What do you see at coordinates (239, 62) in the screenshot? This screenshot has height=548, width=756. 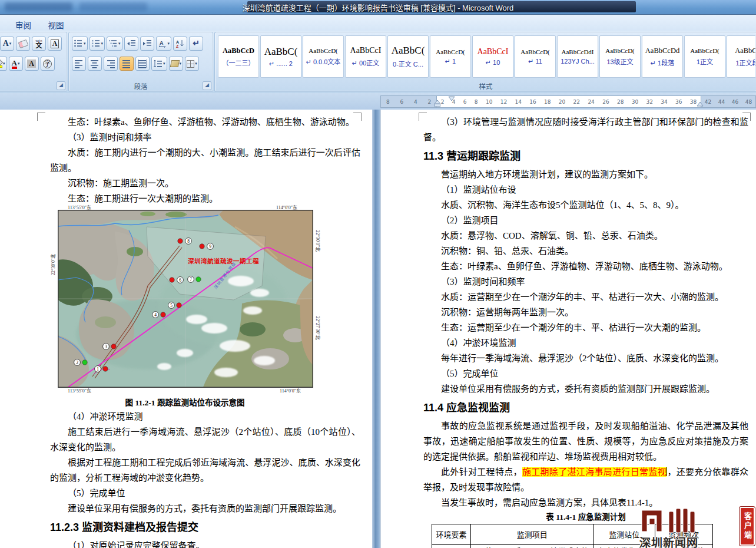 I see `style-name: （一二三）` at bounding box center [239, 62].